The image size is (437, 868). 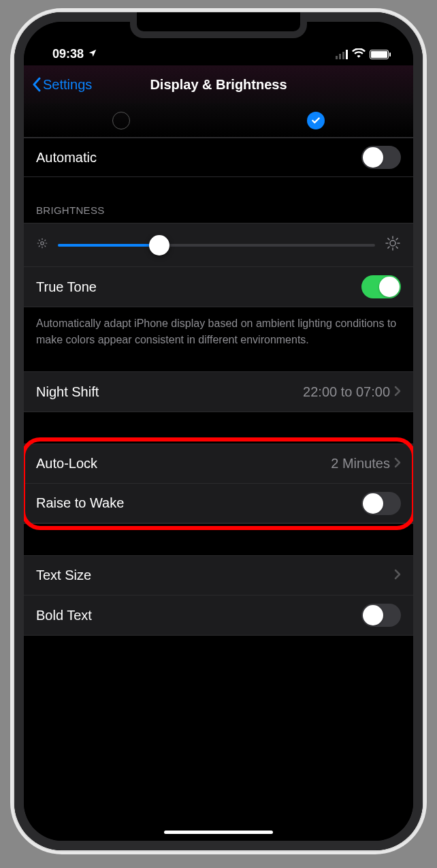 I want to click on automatic-row: Automatic, so click(x=218, y=157).